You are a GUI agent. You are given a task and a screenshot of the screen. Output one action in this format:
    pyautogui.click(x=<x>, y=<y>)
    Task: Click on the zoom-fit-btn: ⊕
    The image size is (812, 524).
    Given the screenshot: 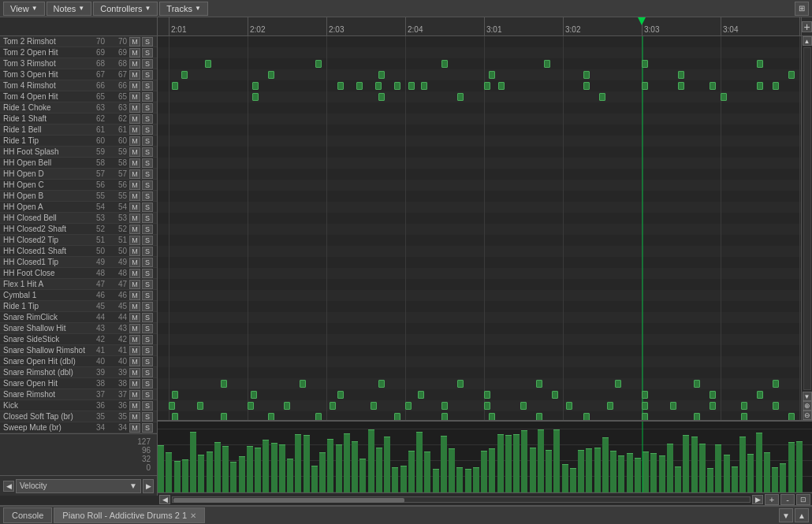 What is the action you would take?
    pyautogui.click(x=807, y=406)
    